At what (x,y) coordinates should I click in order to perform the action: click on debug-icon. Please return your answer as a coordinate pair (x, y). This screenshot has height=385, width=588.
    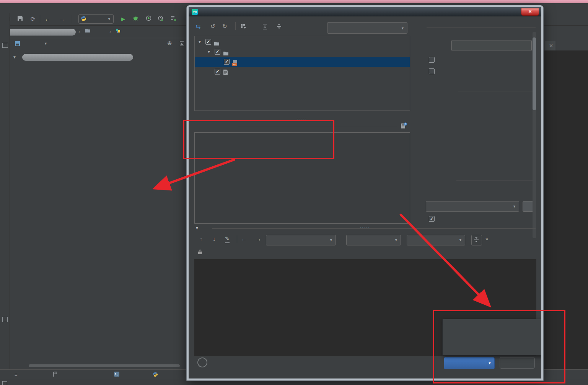
    Looking at the image, I should click on (135, 19).